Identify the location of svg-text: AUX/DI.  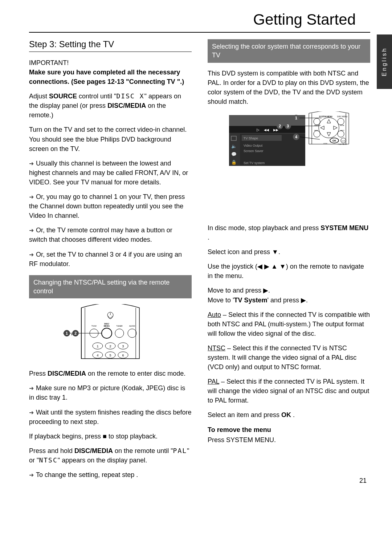
(132, 326).